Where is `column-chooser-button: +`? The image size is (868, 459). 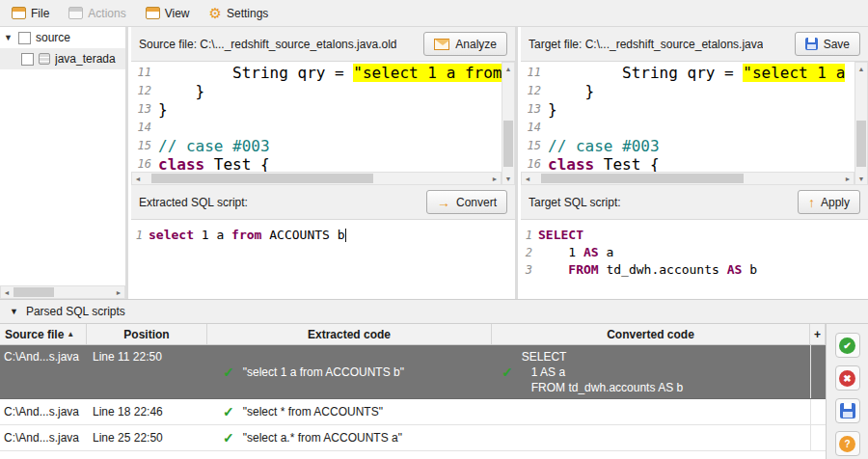 column-chooser-button: + is located at coordinates (818, 334).